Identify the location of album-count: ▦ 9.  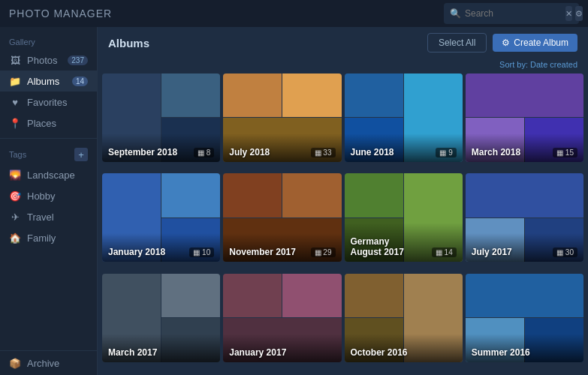
(446, 153).